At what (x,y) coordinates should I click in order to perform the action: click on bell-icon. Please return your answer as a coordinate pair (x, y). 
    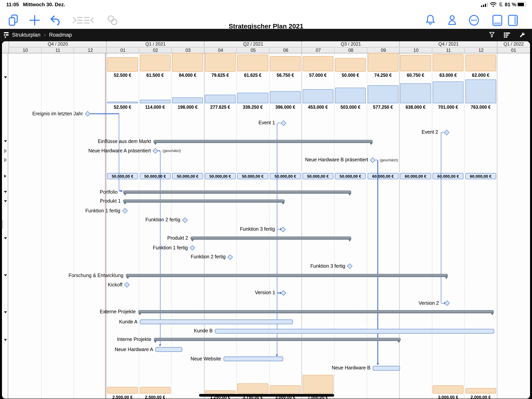
    Looking at the image, I should click on (431, 20).